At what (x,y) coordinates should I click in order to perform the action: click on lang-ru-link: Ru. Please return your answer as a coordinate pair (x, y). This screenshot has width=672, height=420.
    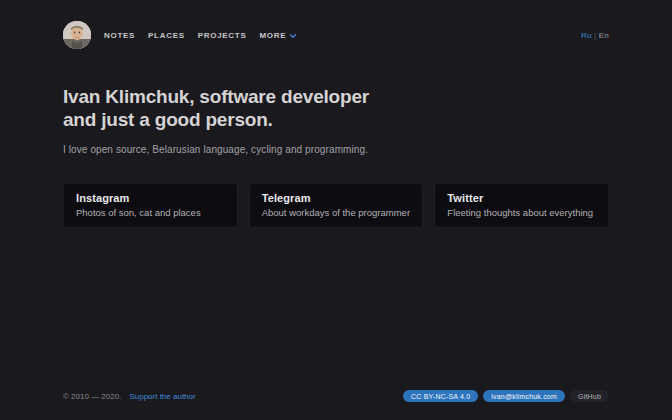
    Looking at the image, I should click on (586, 36).